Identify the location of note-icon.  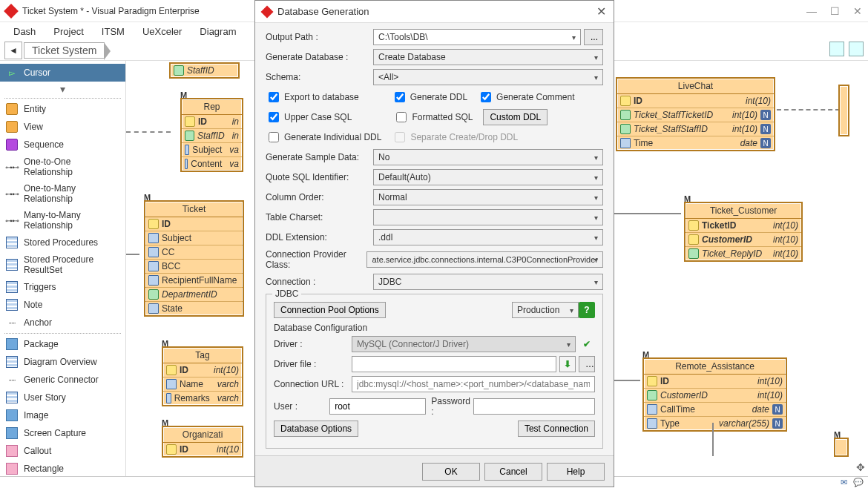
(12, 305).